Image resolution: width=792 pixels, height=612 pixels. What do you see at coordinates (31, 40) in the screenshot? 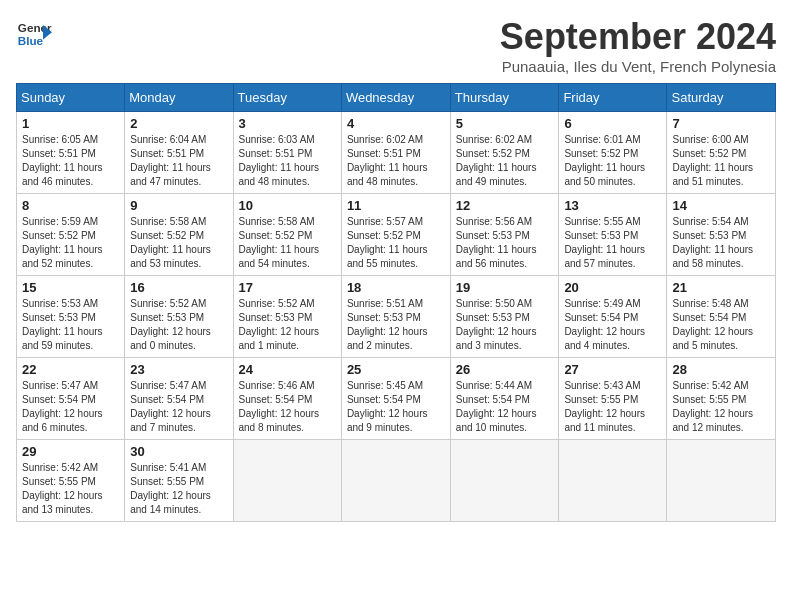
I see `svg-text: Blue` at bounding box center [31, 40].